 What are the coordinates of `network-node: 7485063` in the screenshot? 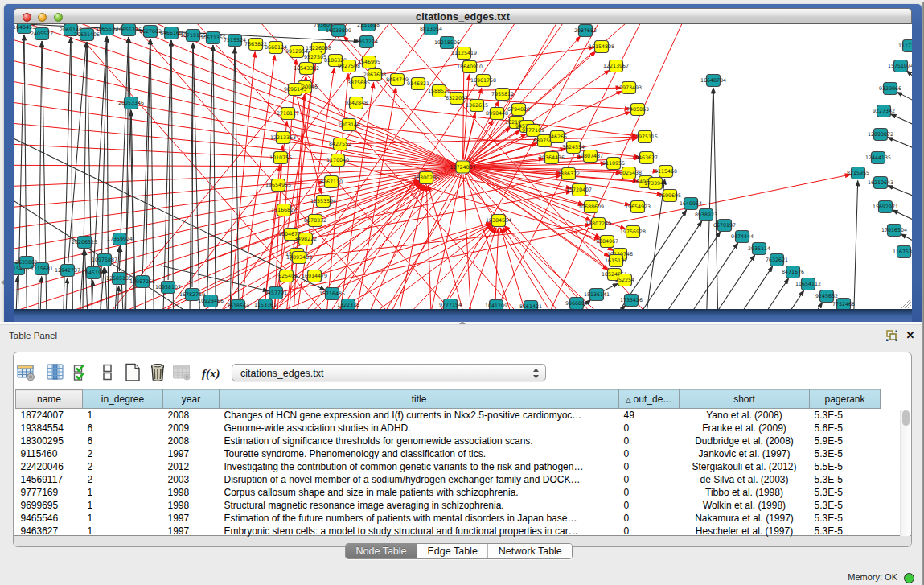 It's located at (638, 109).